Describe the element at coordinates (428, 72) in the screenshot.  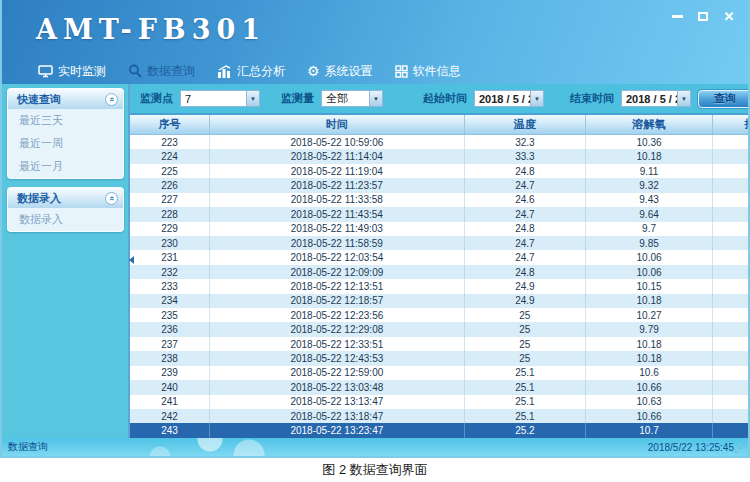
I see `menu-item-software-info: 软件信息` at that location.